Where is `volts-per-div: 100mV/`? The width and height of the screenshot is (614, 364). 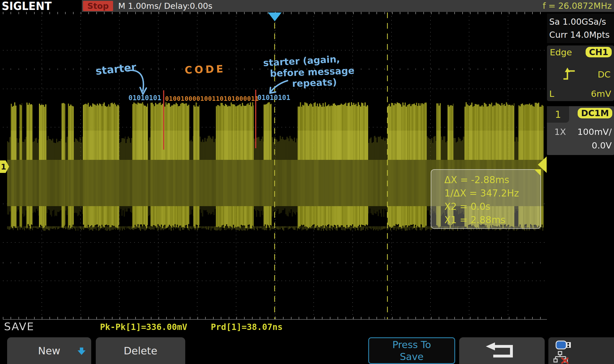 volts-per-div: 100mV/ is located at coordinates (594, 132).